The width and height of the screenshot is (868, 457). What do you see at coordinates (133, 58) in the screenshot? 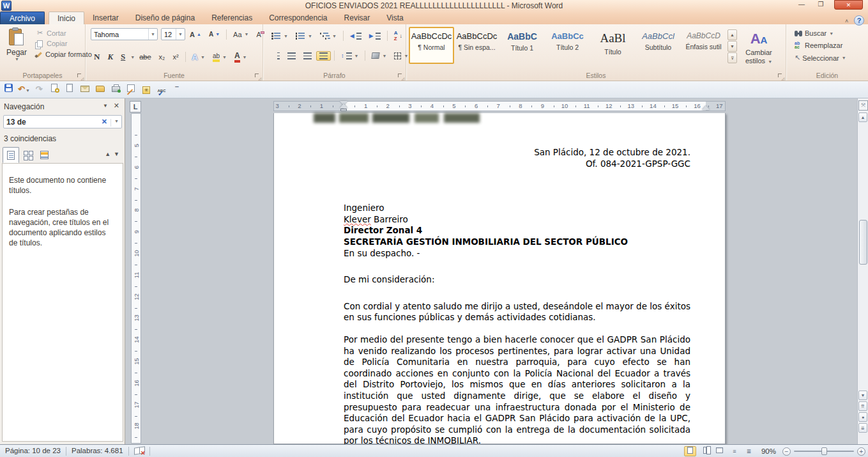
I see `underline-dropdown: ▼` at bounding box center [133, 58].